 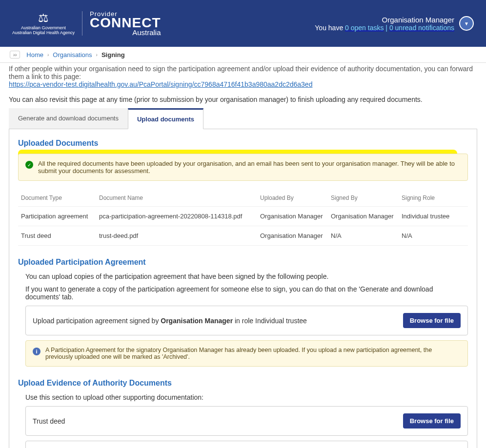 I want to click on user-role: Organisation Manager, so click(x=385, y=19).